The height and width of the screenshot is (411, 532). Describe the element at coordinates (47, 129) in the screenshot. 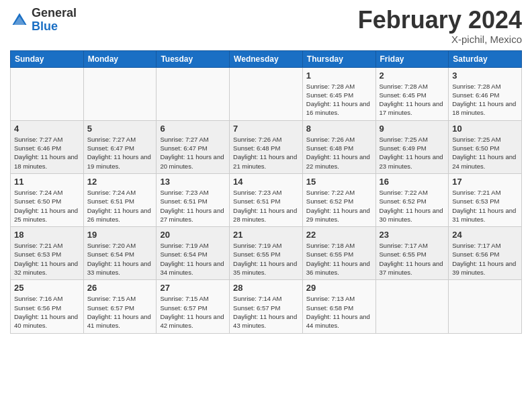

I see `day-number: 4` at that location.